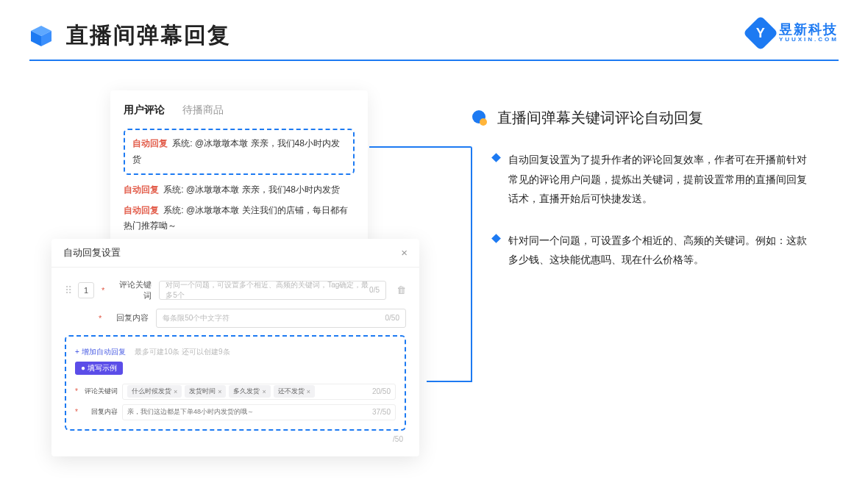 The width and height of the screenshot is (868, 488). Describe the element at coordinates (655, 118) in the screenshot. I see `section-header: 直播间弹幕关键词评论自动回复` at that location.